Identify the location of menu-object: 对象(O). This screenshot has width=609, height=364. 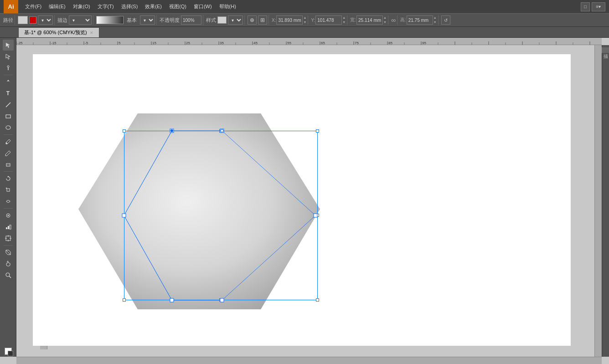
(82, 6).